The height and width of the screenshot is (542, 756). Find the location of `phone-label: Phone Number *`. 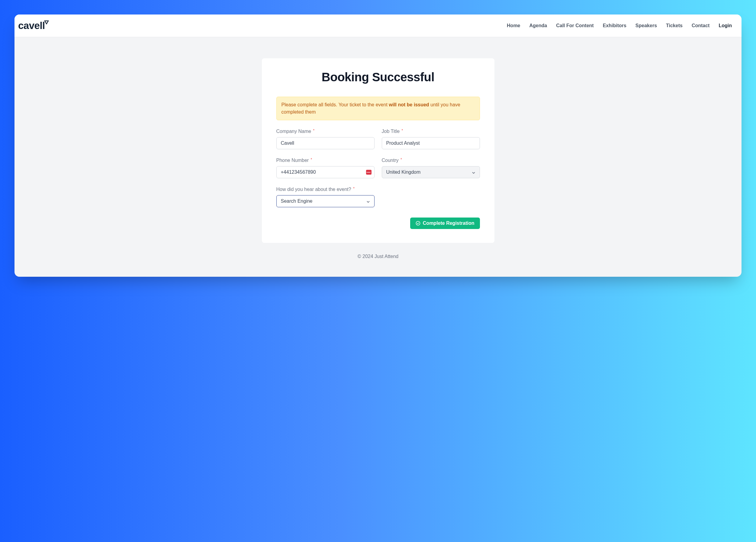

phone-label: Phone Number * is located at coordinates (325, 160).